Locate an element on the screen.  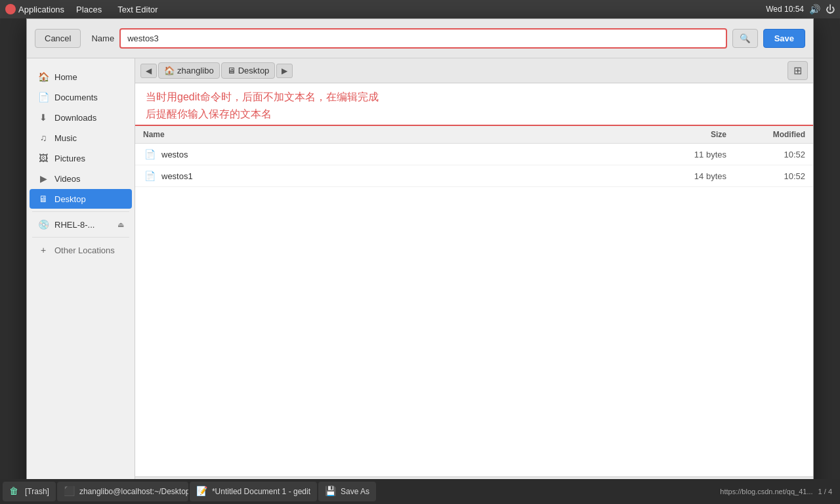
top-bar-left: Applications Places Text Editor is located at coordinates (84, 9).